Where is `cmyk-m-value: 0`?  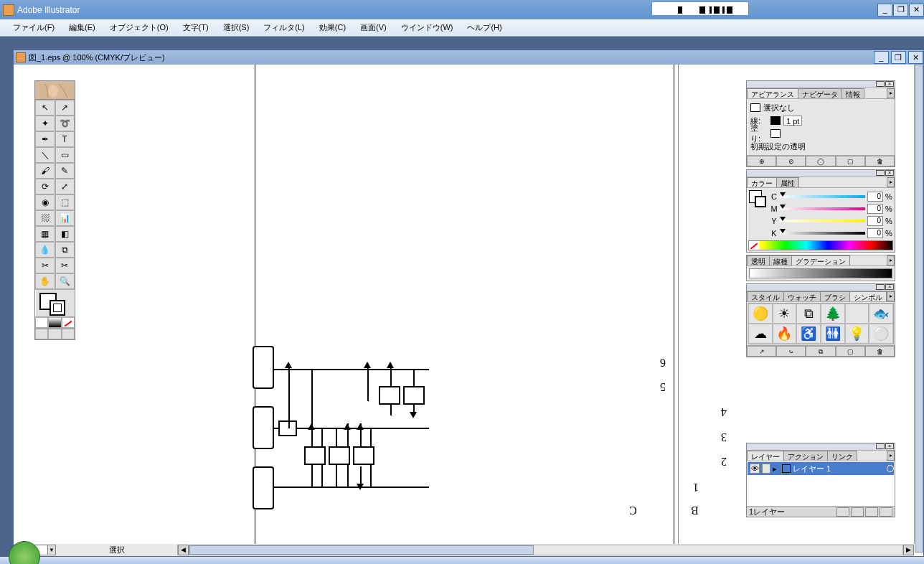 cmyk-m-value: 0 is located at coordinates (875, 209).